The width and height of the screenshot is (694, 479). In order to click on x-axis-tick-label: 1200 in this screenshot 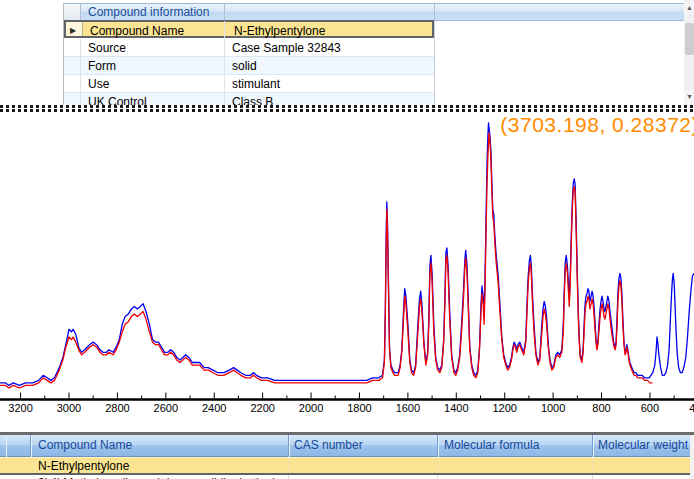, I will do `click(504, 408)`.